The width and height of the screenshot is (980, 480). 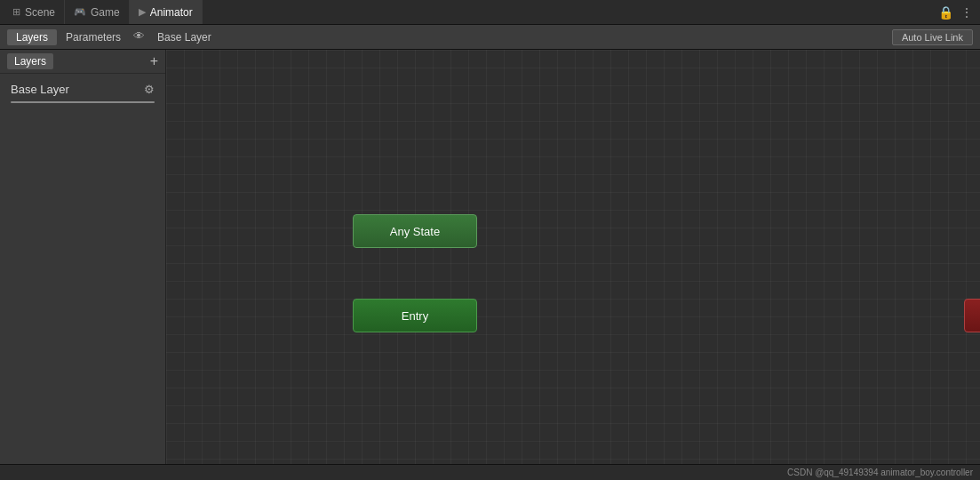 I want to click on animator-icon: ▶, so click(x=142, y=12).